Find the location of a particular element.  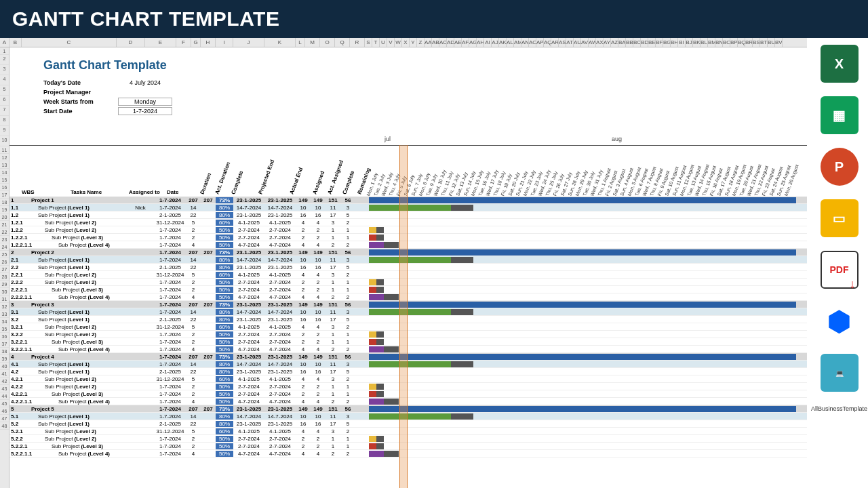

table-row: 3.2.2.1.1Sub Project (Level 4)1-7-202445… is located at coordinates (408, 350).